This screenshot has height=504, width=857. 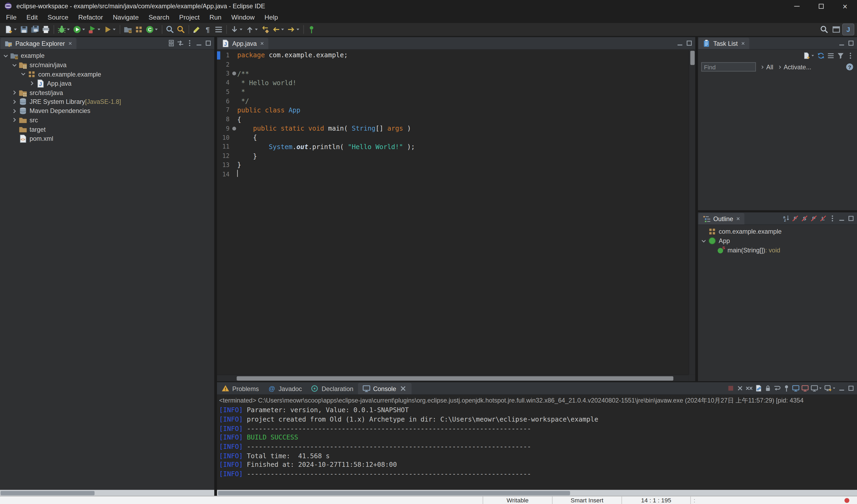 I want to click on menu-window: Window, so click(x=243, y=18).